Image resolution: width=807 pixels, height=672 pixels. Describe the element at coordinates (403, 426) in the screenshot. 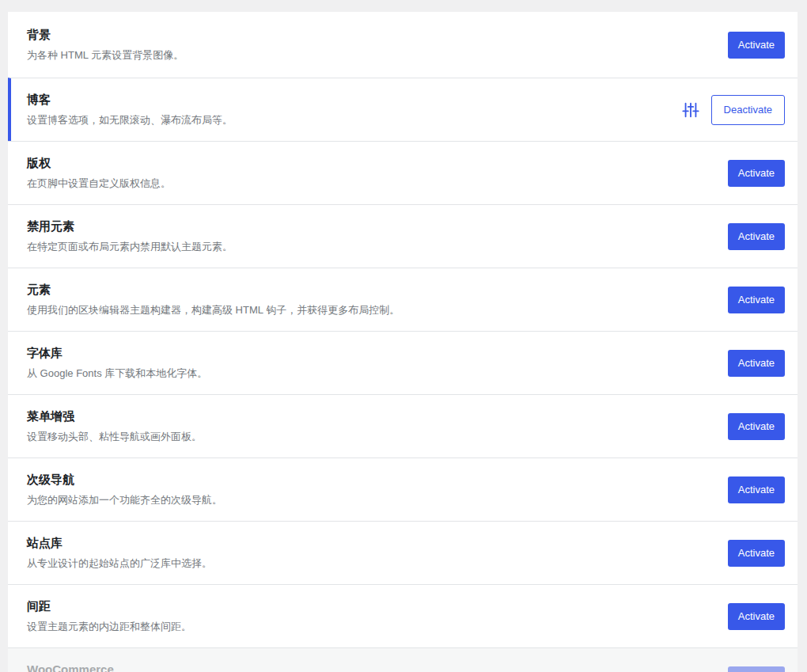

I see `module-row-menu-enhancements: 菜单增强 设置移动头部、粘性导航或画外面板。 Activate` at that location.